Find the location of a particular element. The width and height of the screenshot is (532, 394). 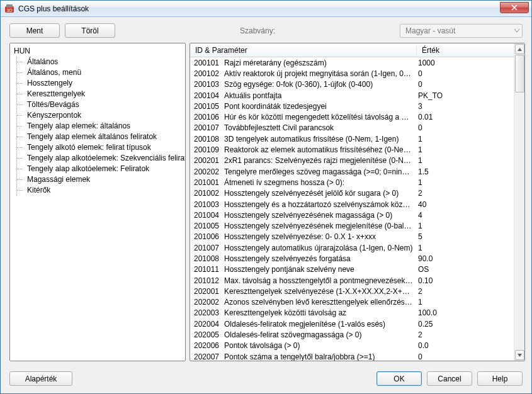

table-row: 201002Hossztengely szelvényezését jelölő… is located at coordinates (352, 194).